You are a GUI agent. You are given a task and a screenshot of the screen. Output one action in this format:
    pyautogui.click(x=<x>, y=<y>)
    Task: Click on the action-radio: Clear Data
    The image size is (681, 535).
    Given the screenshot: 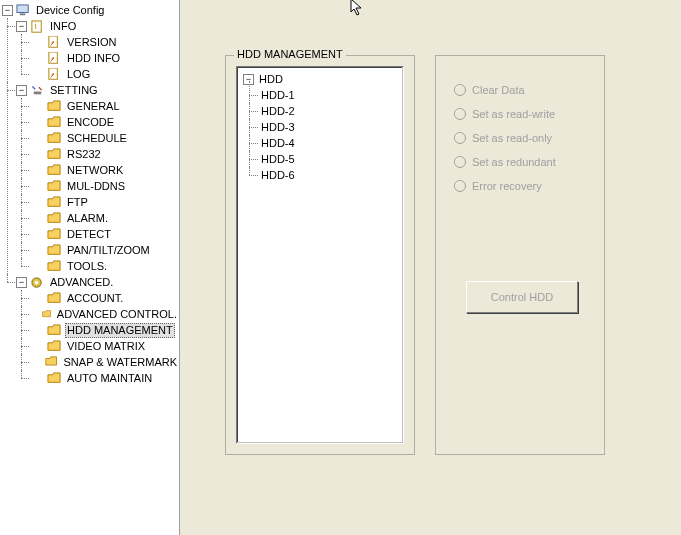 What is the action you would take?
    pyautogui.click(x=529, y=90)
    